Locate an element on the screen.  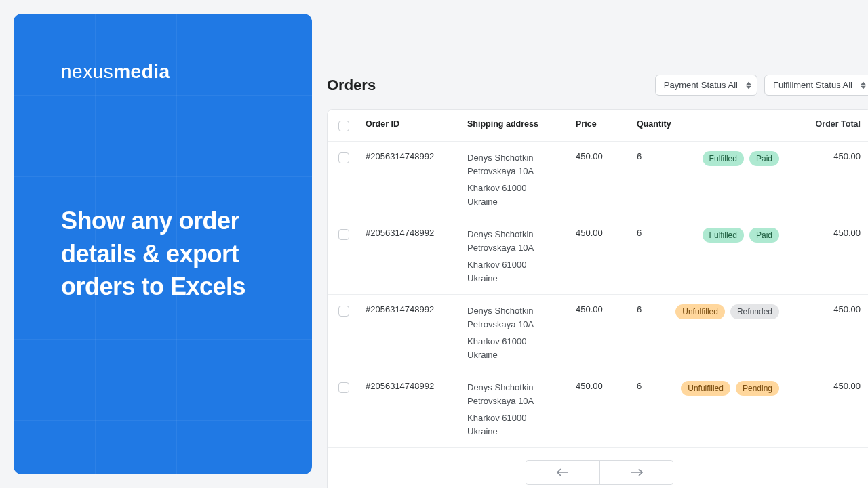
table-header: Order ID Shipping address Price Quantity… is located at coordinates (598, 126).